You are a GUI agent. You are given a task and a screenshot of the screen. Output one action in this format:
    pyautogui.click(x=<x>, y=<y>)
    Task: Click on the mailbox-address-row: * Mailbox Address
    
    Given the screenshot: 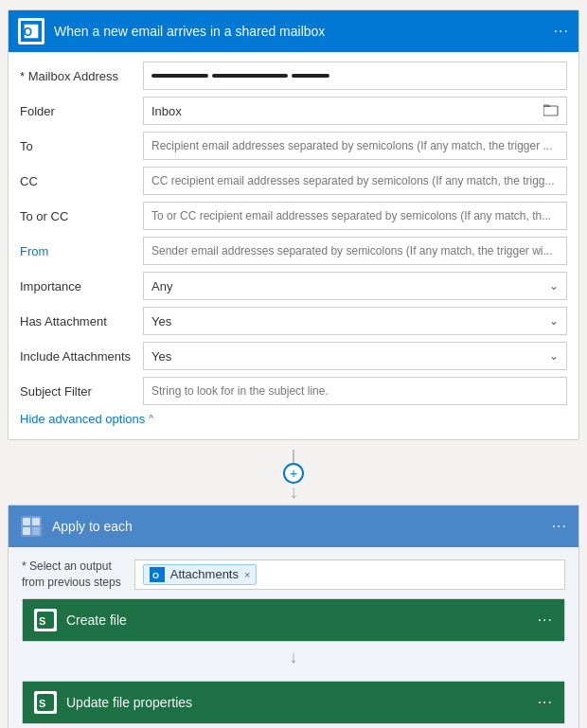 What is the action you would take?
    pyautogui.click(x=294, y=76)
    